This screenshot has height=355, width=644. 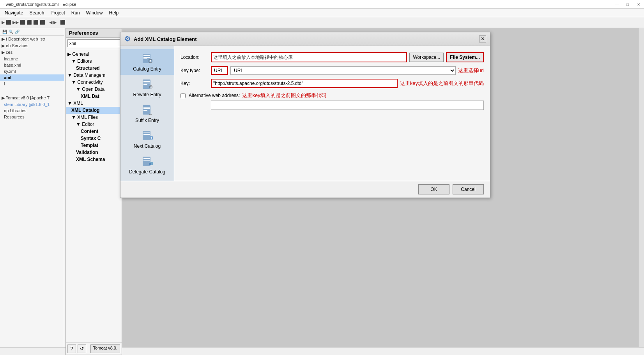 What do you see at coordinates (214, 95) in the screenshot?
I see `alt-web-label: Alternative web address:` at bounding box center [214, 95].